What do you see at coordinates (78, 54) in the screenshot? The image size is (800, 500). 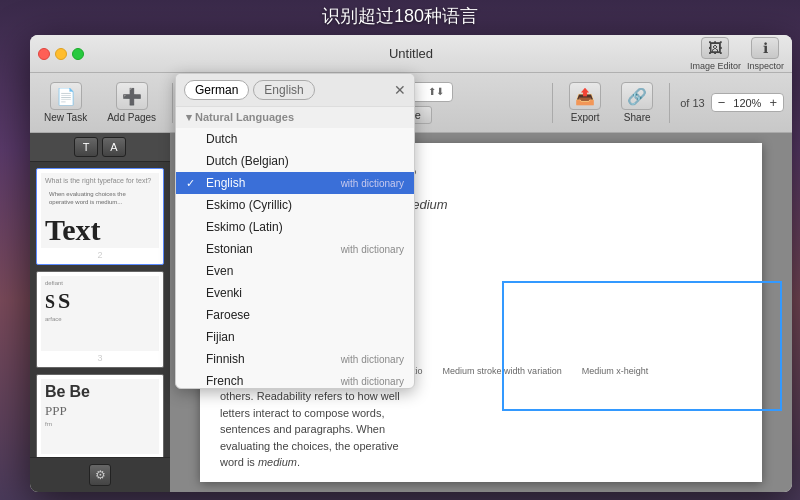 I see `maximize-button` at bounding box center [78, 54].